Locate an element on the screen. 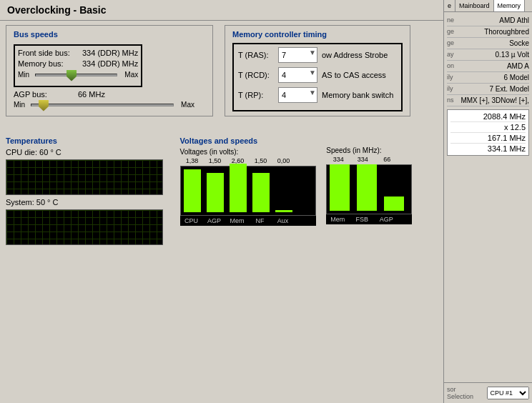  front-side-bus-row: Front side bus: 334 (DDR) MHz is located at coordinates (78, 53).